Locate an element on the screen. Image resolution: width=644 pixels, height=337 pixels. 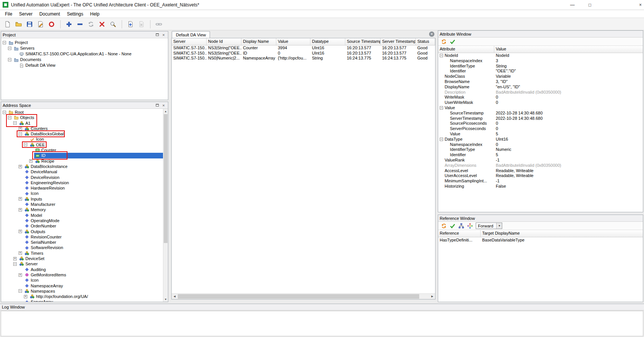
address-item-id: ID is located at coordinates (82, 155).